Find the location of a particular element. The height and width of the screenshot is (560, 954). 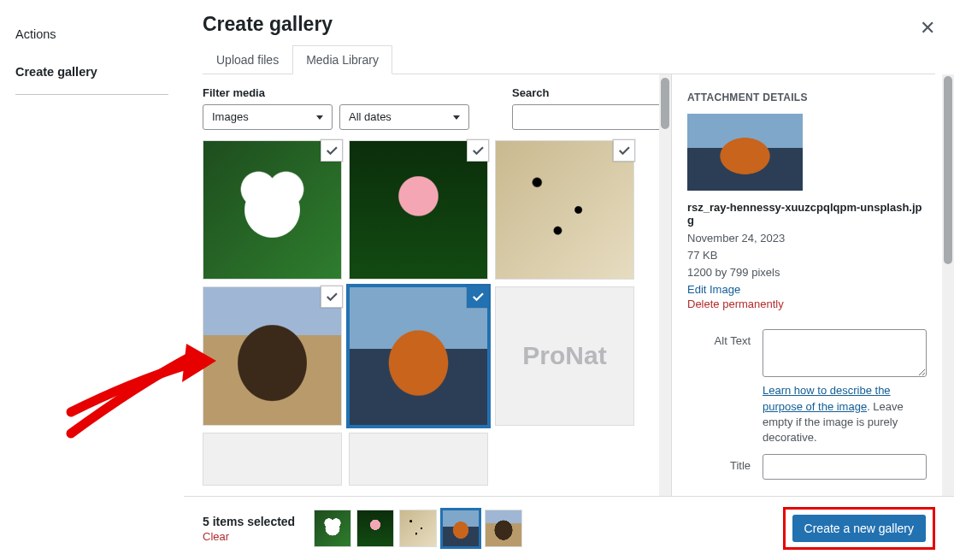

tab-media-library: Media Library is located at coordinates (342, 60).